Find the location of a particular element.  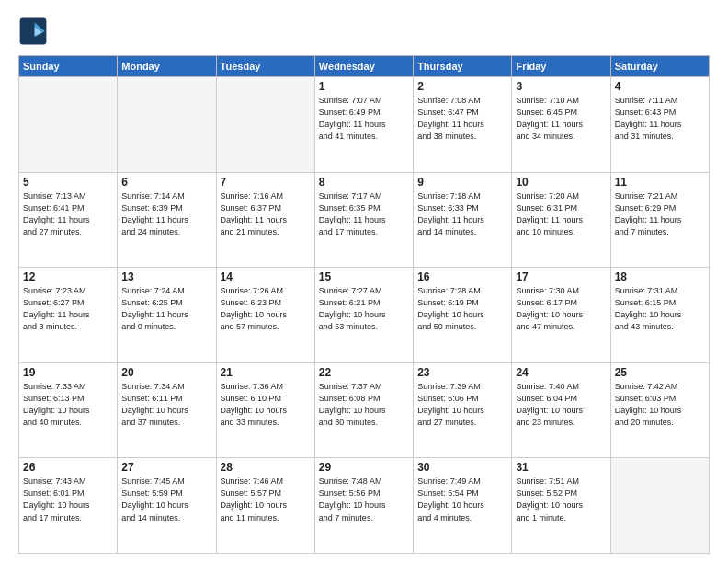

day-number: 6 is located at coordinates (166, 182).